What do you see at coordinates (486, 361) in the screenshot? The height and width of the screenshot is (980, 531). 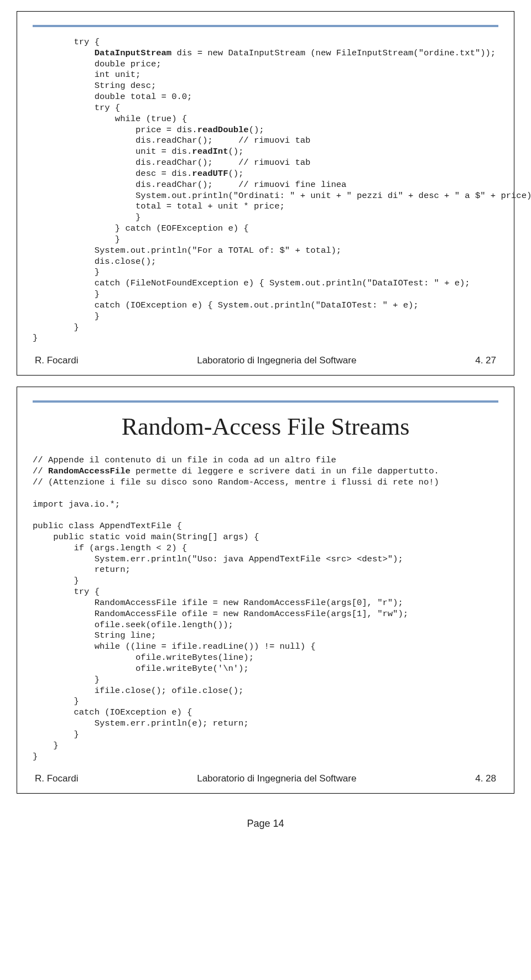 I see `footer-pagenum: 4. 27` at bounding box center [486, 361].